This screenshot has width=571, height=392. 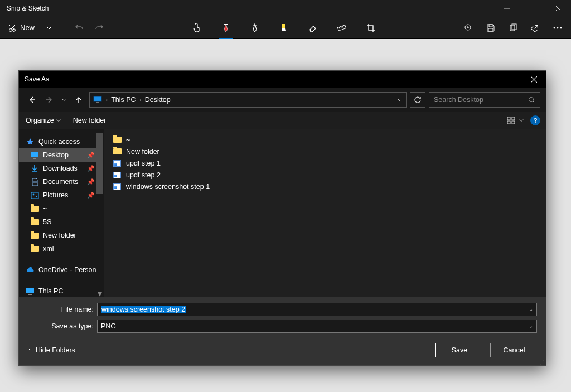 What do you see at coordinates (61, 235) in the screenshot?
I see `sidebar-item-new-folder: New folder` at bounding box center [61, 235].